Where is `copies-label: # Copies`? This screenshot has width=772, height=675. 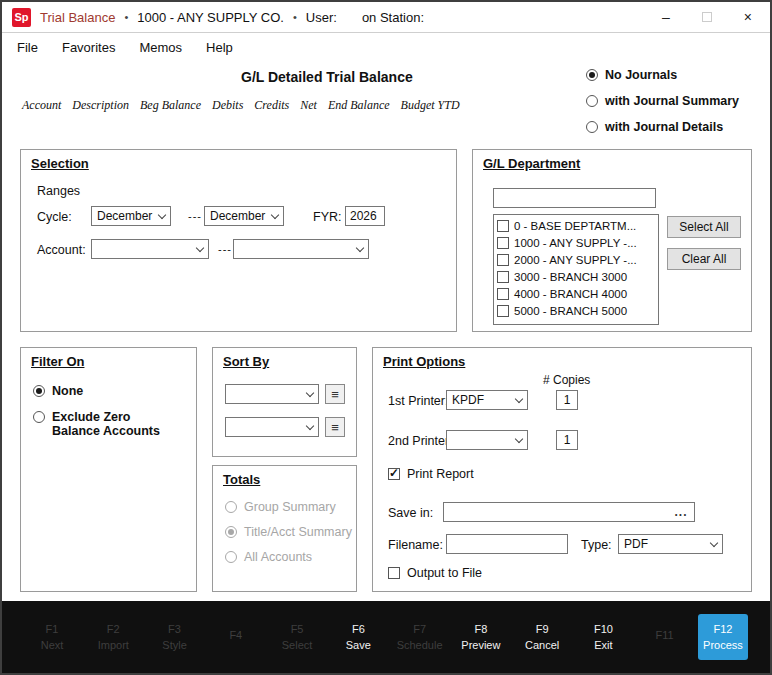 copies-label: # Copies is located at coordinates (566, 380).